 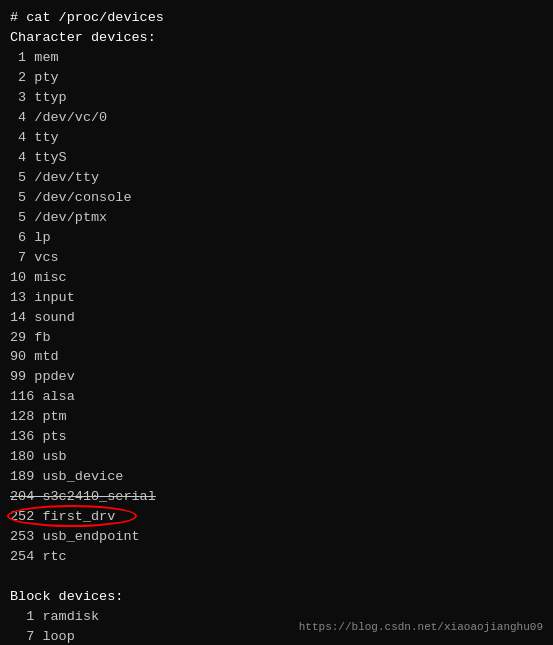 What do you see at coordinates (276, 298) in the screenshot?
I see `line-13: 13 input` at bounding box center [276, 298].